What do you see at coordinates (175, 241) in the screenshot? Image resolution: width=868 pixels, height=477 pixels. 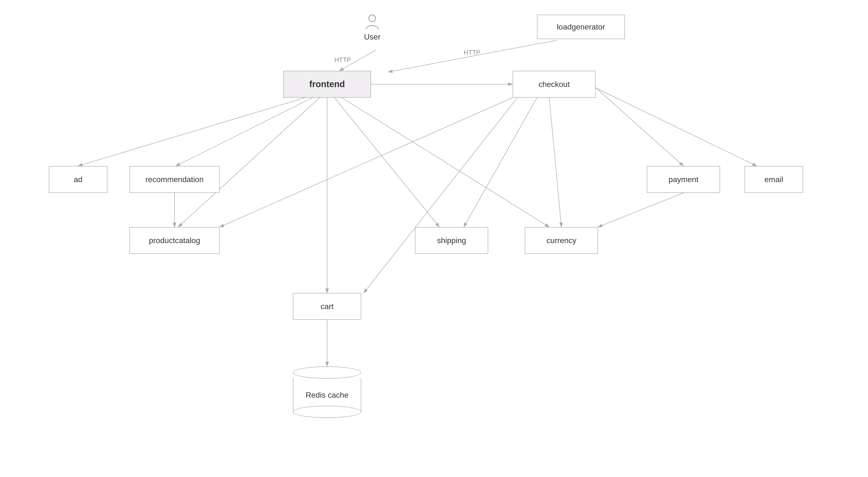 I see `productcatalog-label: productcatalog` at bounding box center [175, 241].